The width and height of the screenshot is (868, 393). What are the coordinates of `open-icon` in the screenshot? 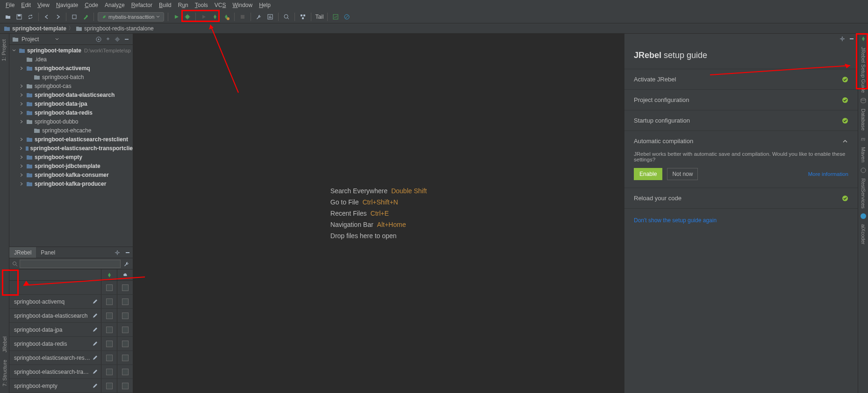 It's located at (8, 17).